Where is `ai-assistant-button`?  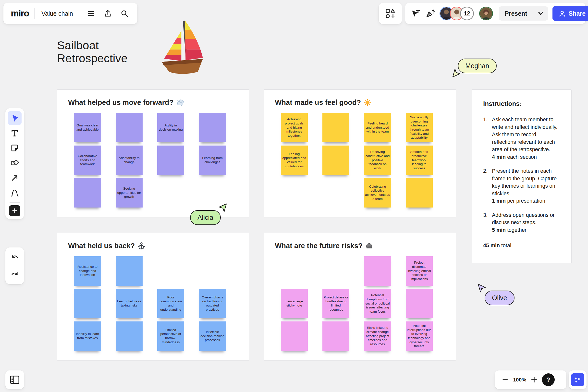 ai-assistant-button is located at coordinates (578, 380).